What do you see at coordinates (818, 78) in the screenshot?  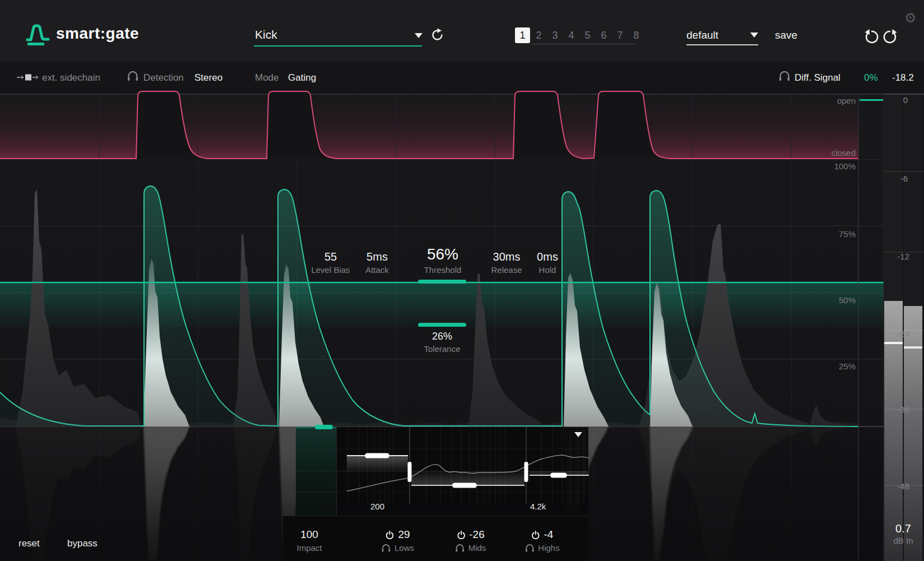 I see `diff-signal-label: Diff. Signal` at bounding box center [818, 78].